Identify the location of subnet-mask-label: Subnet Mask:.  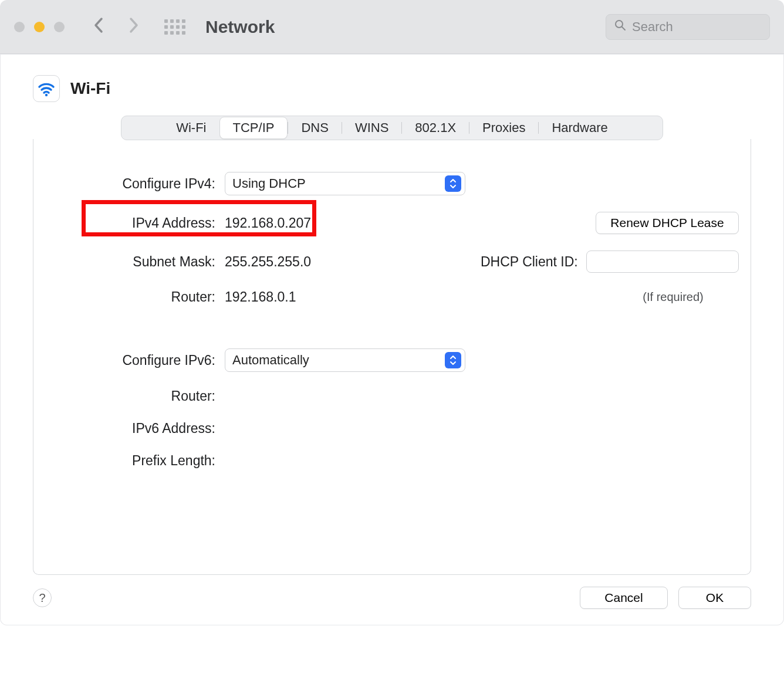
(136, 262).